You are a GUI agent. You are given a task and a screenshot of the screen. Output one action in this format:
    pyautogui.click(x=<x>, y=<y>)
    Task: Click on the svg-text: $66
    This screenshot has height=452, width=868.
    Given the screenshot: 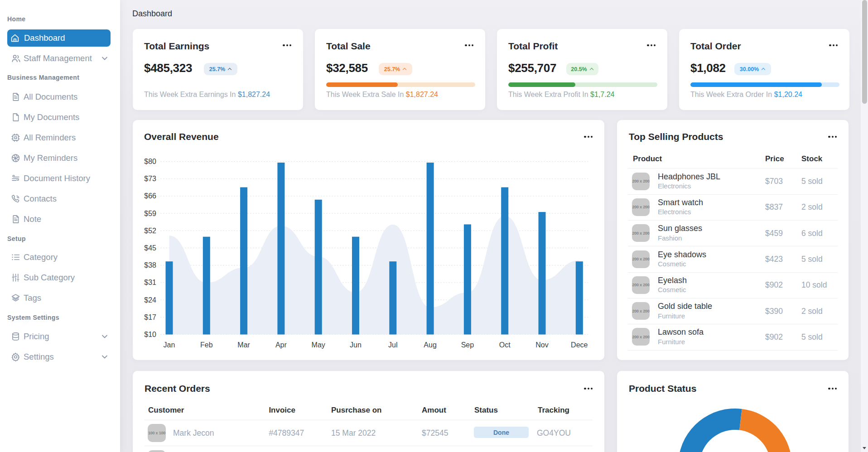 What is the action you would take?
    pyautogui.click(x=150, y=196)
    